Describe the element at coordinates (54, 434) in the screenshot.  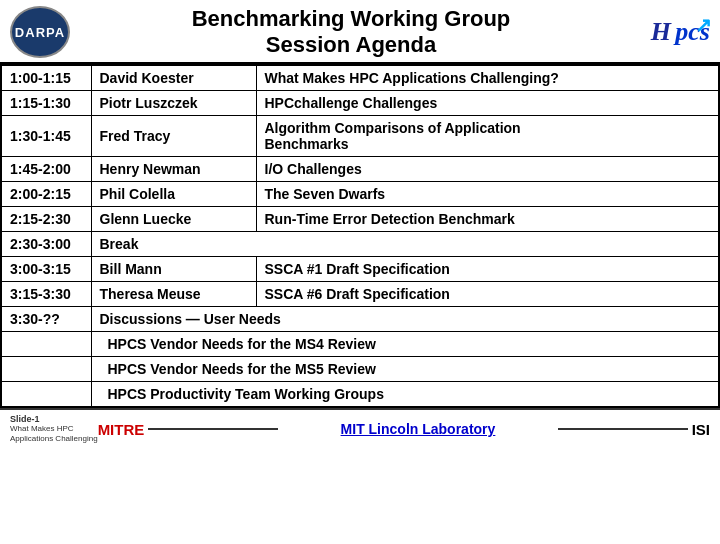
I see `slide-sub: What Makes HPCApplications Challenging` at that location.